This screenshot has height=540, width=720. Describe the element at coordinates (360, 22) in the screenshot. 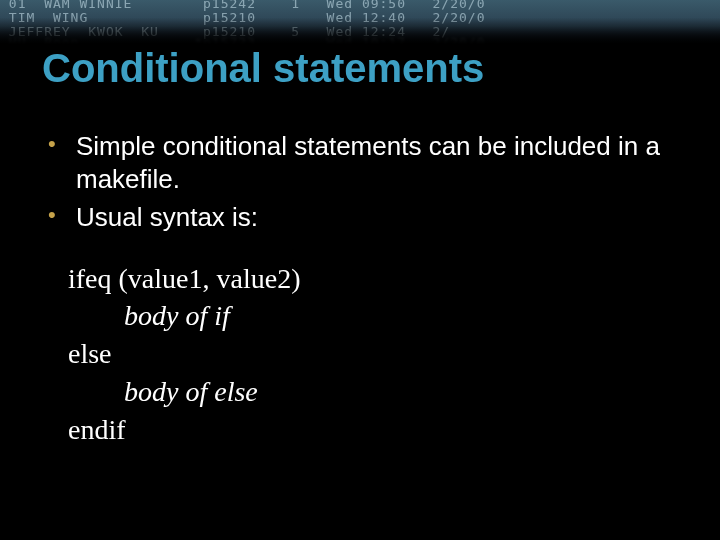

I see `banner: 01 WAM WINNIE p15242 1 Wed 09:50 2/20/0 …` at that location.